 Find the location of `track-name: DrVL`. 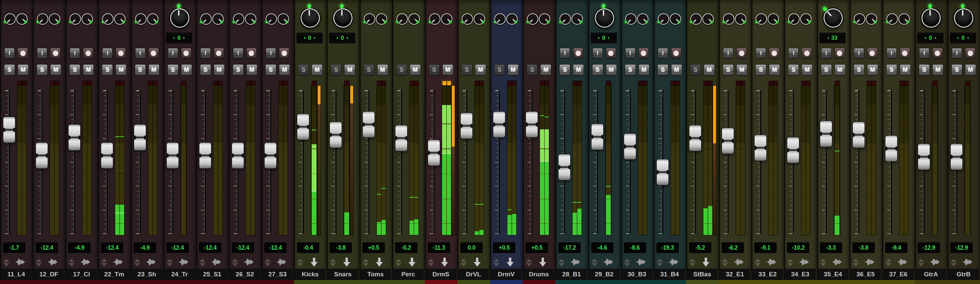

track-name: DrVL is located at coordinates (473, 274).